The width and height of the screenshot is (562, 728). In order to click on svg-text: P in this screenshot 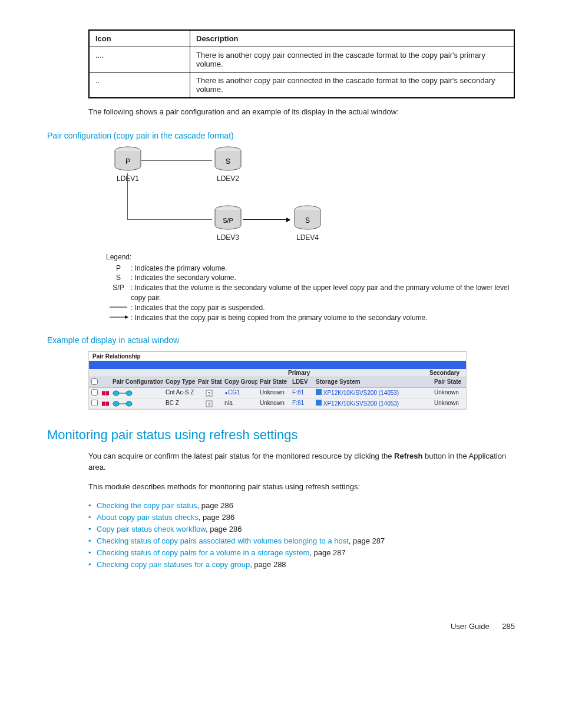, I will do `click(128, 162)`.